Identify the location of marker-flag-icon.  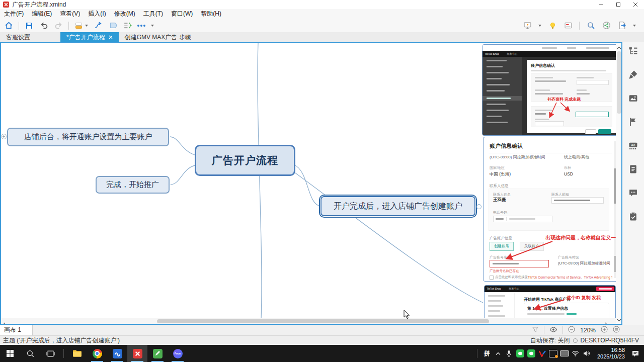
(633, 123).